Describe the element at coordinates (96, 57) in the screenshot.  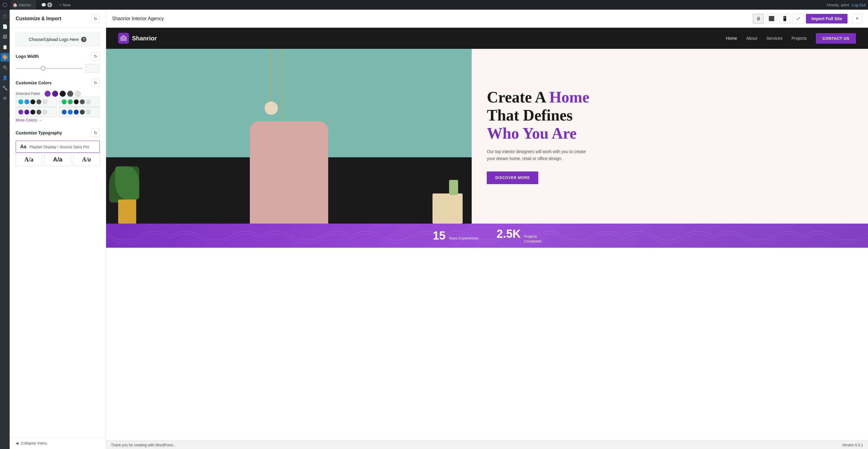
I see `logo-width-reset: ↻` at that location.